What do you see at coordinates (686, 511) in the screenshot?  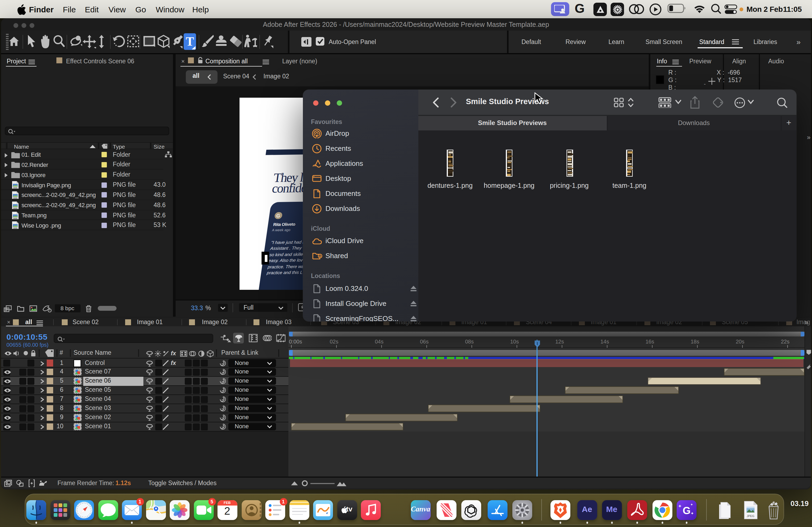 I see `svg-text: G` at bounding box center [686, 511].